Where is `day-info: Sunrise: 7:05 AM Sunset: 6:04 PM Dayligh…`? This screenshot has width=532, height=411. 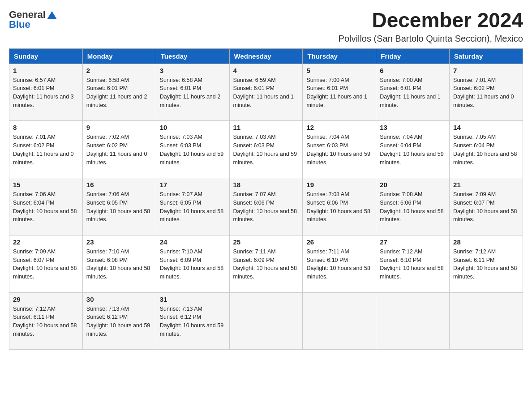 day-info: Sunrise: 7:05 AM Sunset: 6:04 PM Dayligh… is located at coordinates (486, 154).